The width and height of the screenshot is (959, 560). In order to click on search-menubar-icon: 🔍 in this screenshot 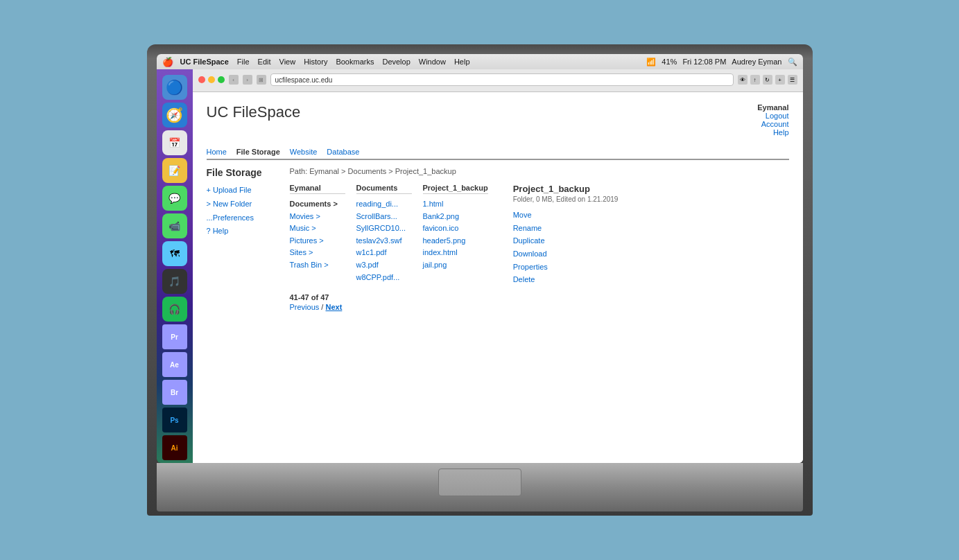, I will do `click(793, 62)`.